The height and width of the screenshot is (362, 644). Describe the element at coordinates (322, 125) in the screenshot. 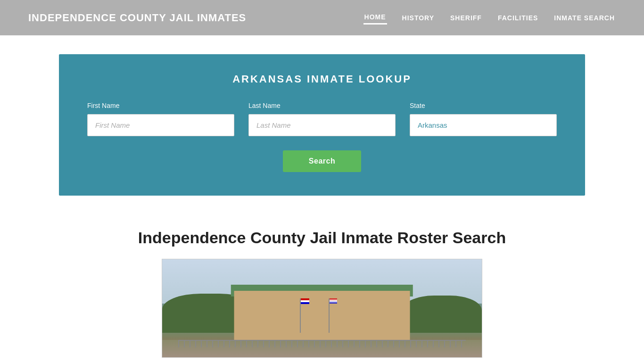

I see `last-name-input` at that location.